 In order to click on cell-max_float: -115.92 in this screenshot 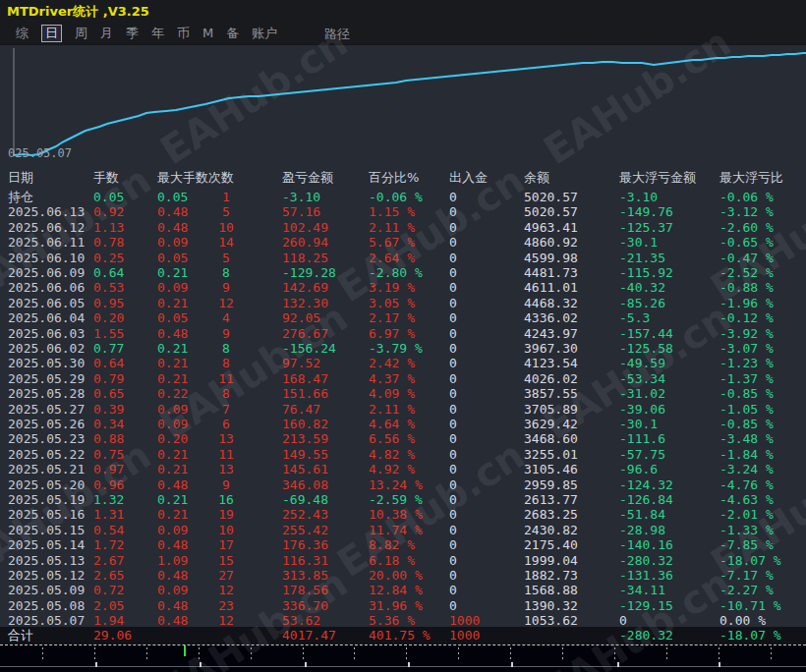, I will do `click(667, 273)`.